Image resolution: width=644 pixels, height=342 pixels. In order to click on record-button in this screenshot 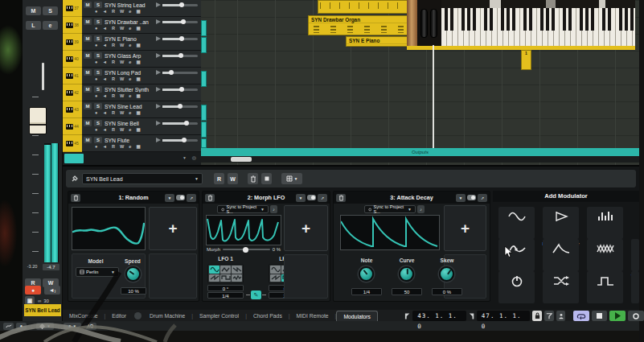, I will do `click(636, 315)`.